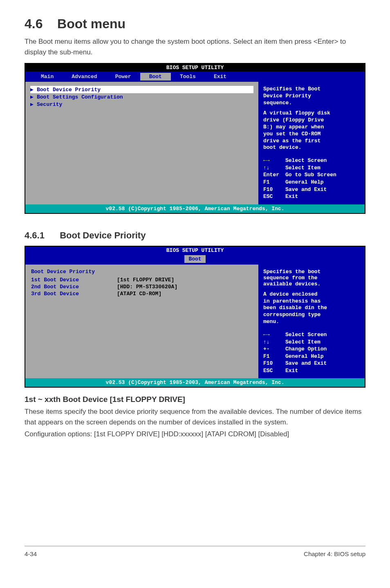  What do you see at coordinates (41, 236) in the screenshot?
I see `subsection-number: 4.6.1` at bounding box center [41, 236].